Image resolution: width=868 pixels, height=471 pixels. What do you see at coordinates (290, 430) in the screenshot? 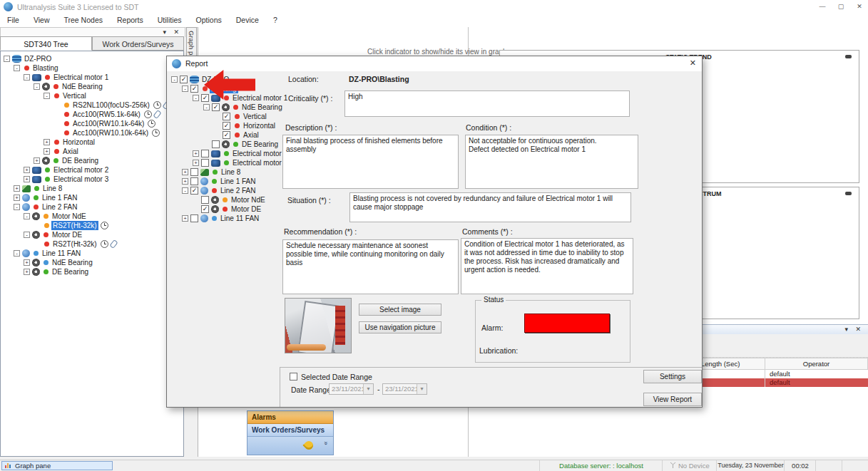
I see `nav-work-orders-button: Work Orders/Surveys` at bounding box center [290, 430].